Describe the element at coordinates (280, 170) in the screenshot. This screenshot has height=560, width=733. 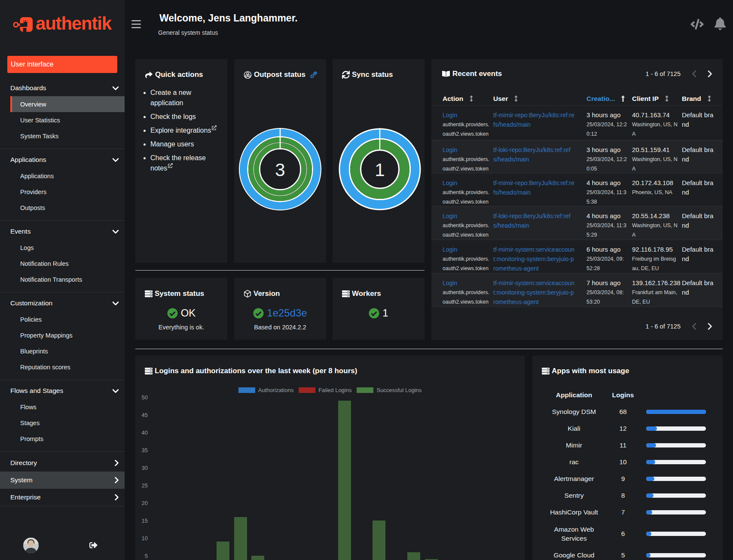
I see `svg-text: 3` at that location.